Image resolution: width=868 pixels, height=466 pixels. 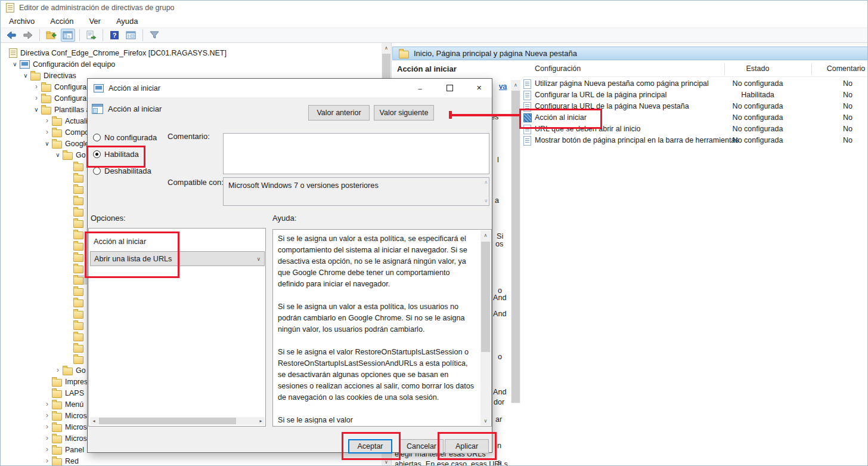 What do you see at coordinates (848, 129) in the screenshot?
I see `setting-comentario: No` at bounding box center [848, 129].